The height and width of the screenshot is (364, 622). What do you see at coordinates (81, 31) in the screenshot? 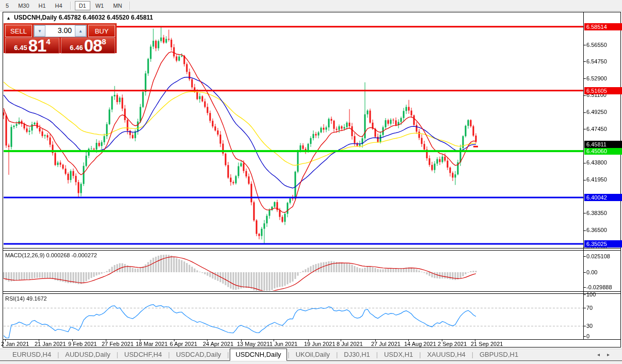
I see `volume-increase-button: ▲` at bounding box center [81, 31].